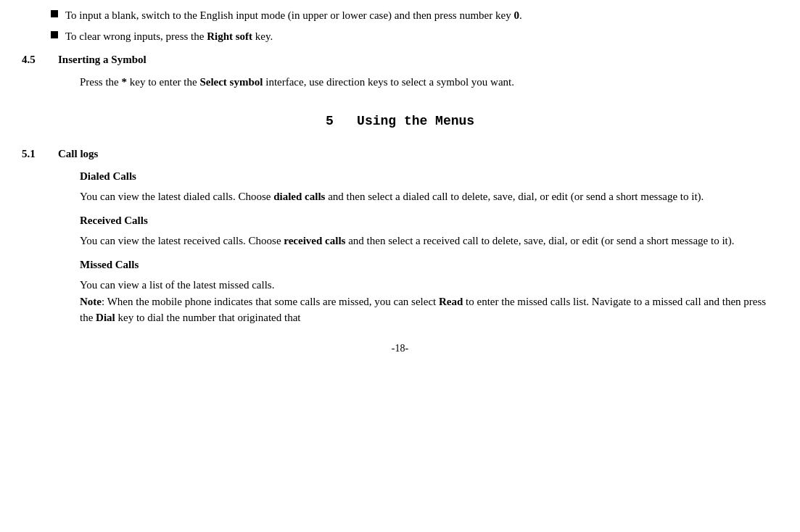  Describe the element at coordinates (400, 59) in the screenshot. I see `section-4-5-heading: 4.5 Inserting a Symbol` at that location.